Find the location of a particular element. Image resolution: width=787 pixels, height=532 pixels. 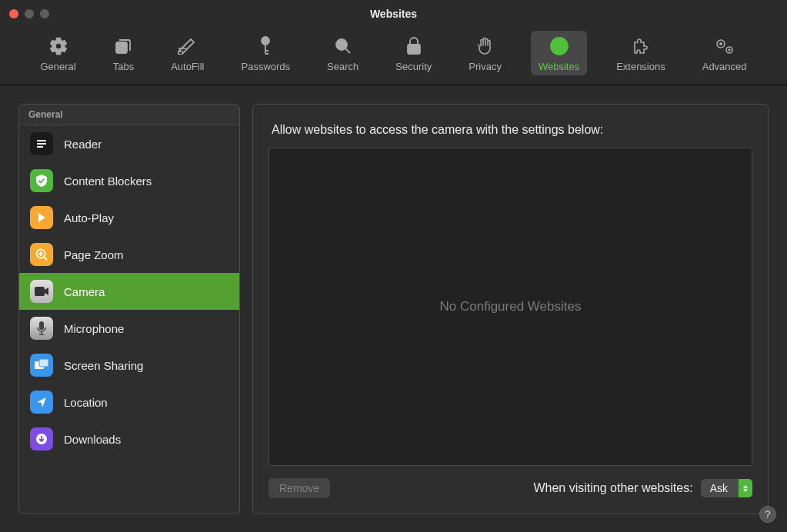

toolbar-item-general: General is located at coordinates (58, 53).